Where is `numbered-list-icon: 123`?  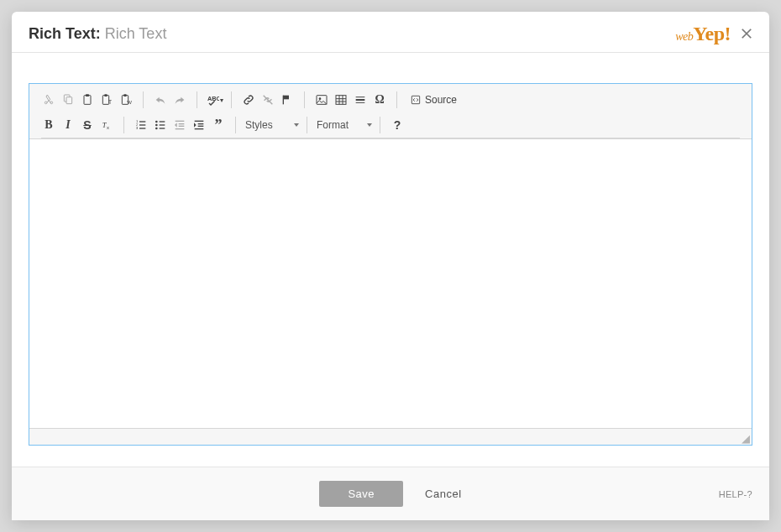
numbered-list-icon: 123 is located at coordinates (141, 125).